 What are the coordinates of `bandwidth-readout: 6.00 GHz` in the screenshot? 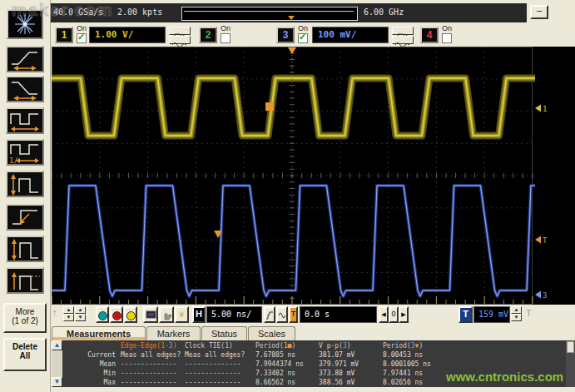 It's located at (384, 12).